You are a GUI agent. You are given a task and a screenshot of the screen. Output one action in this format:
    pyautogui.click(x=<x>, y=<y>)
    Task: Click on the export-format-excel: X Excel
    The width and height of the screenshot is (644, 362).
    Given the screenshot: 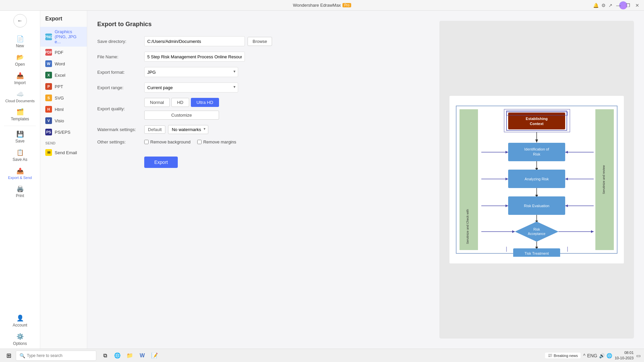 What is the action you would take?
    pyautogui.click(x=64, y=75)
    